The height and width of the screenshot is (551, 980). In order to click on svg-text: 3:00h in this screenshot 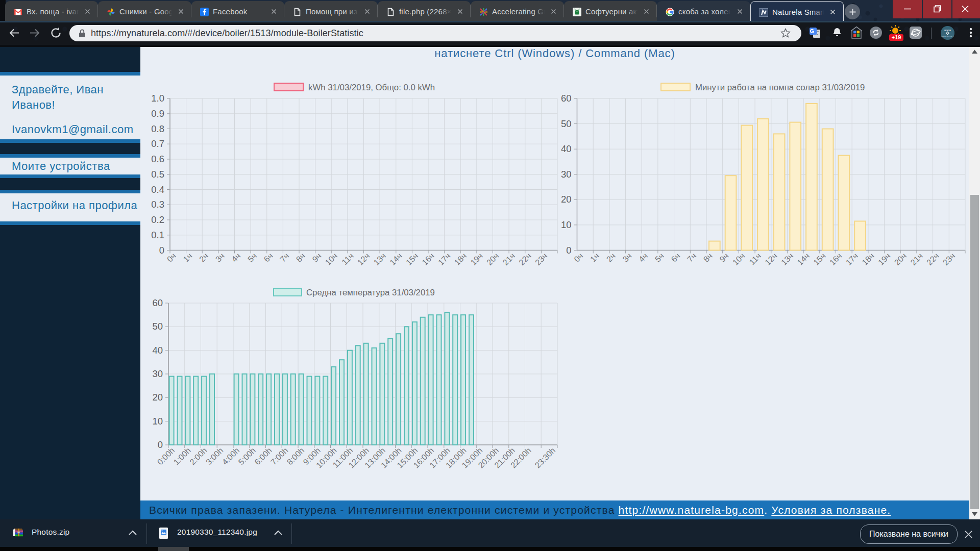, I will do `click(214, 456)`.